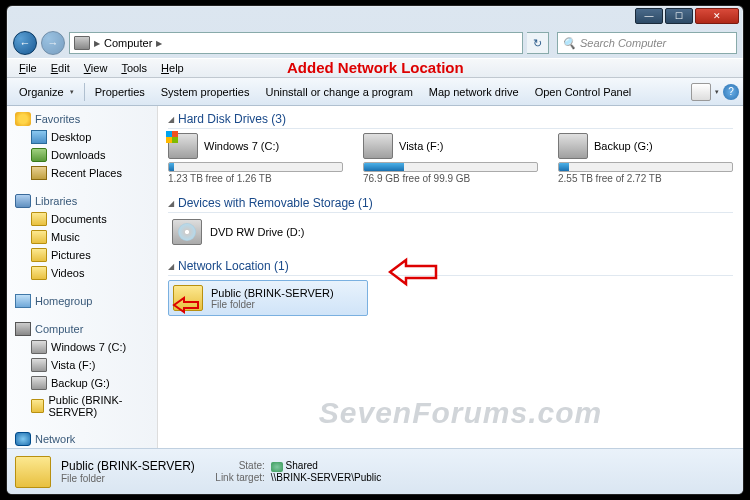 The height and width of the screenshot is (500, 750). I want to click on search-placeholder: Search Computer, so click(623, 43).